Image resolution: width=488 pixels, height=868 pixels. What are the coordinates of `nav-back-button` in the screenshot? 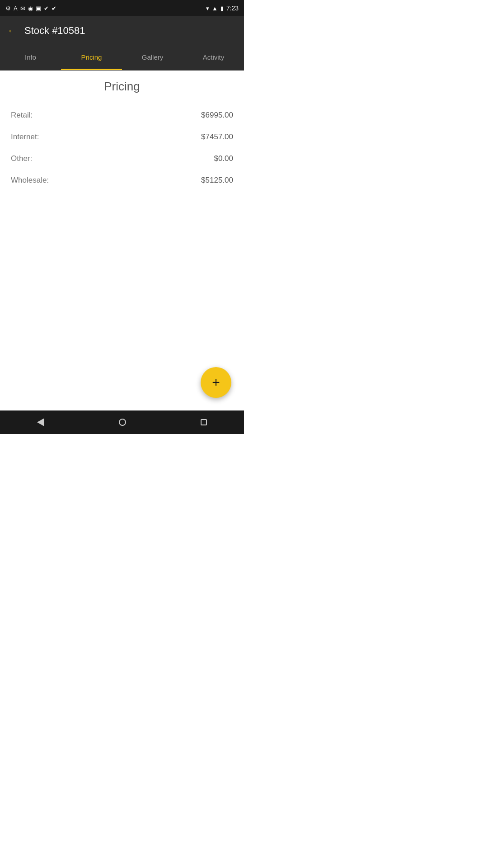 It's located at (41, 422).